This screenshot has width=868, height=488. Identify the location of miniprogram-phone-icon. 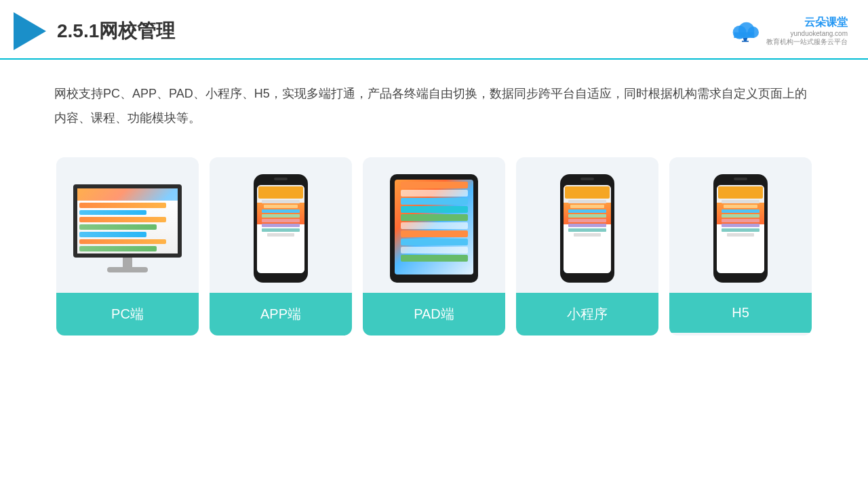
(587, 228).